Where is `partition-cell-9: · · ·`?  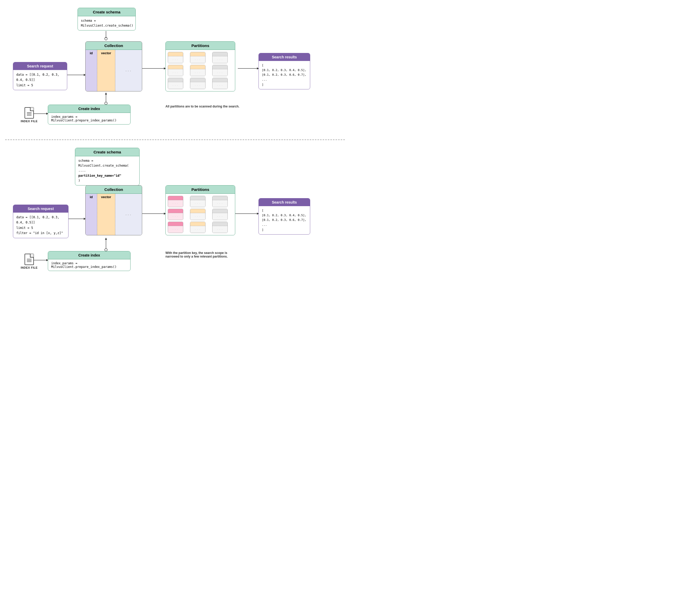 partition-cell-9: · · · is located at coordinates (220, 83).